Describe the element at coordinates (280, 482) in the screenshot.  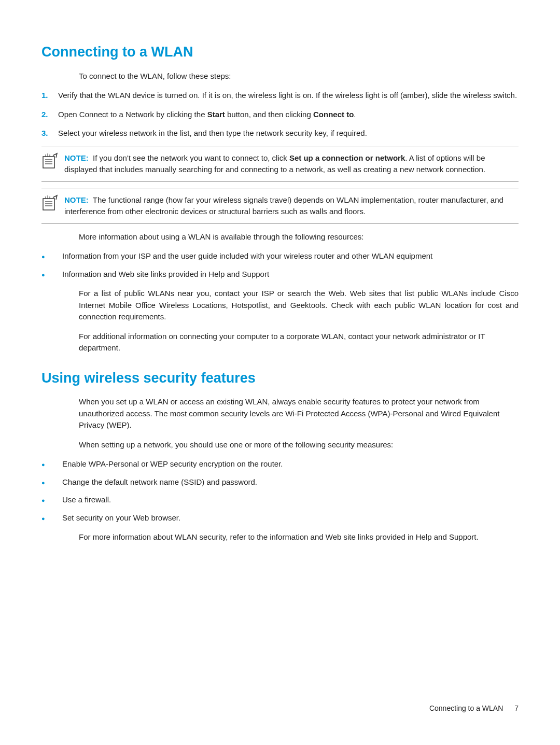
I see `list-item: Change the default network name (SSID) a…` at that location.